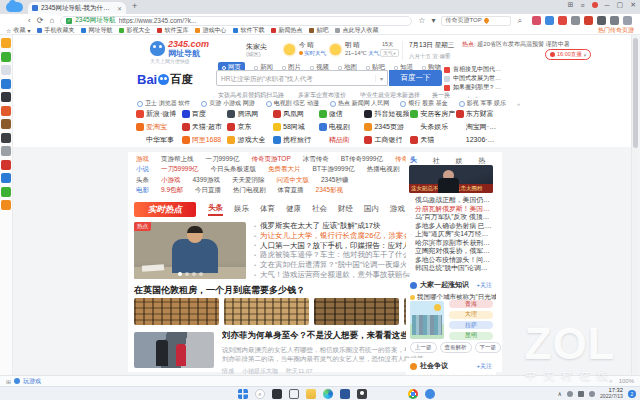 Image resolution: width=640 pixels, height=400 pixels. What do you see at coordinates (334, 180) in the screenshot?
I see `textlink: 2345秒赚` at bounding box center [334, 180].